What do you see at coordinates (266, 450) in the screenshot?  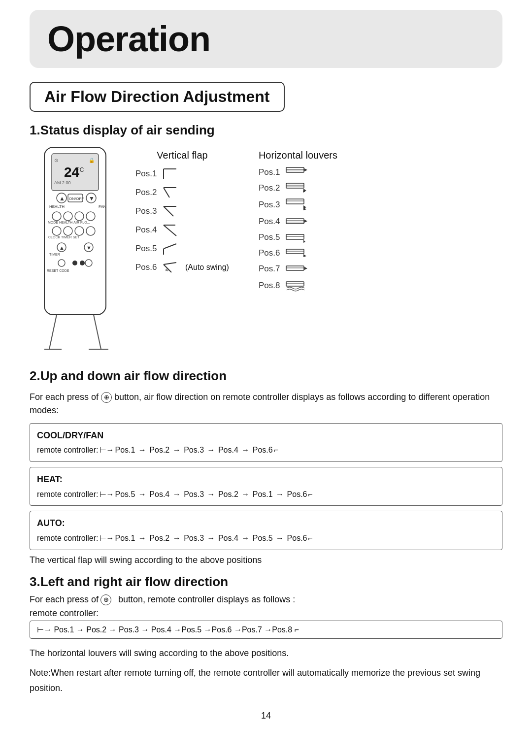 I see `cool-dry-fan-sequence: remote controller: ⊢→ Pos.1 → Pos.2 → Po…` at bounding box center [266, 450].